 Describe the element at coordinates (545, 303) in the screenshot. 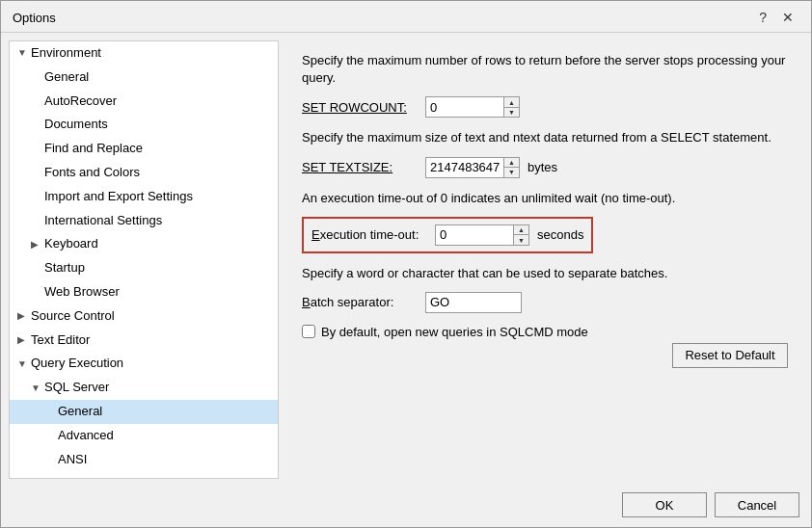

I see `batch-row: Batch separator:` at that location.